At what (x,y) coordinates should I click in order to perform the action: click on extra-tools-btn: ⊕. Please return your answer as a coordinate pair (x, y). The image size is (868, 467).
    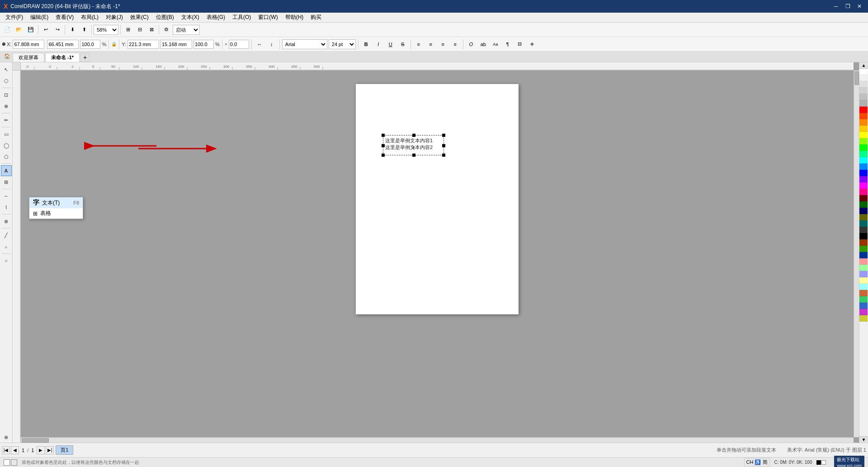
    Looking at the image, I should click on (6, 437).